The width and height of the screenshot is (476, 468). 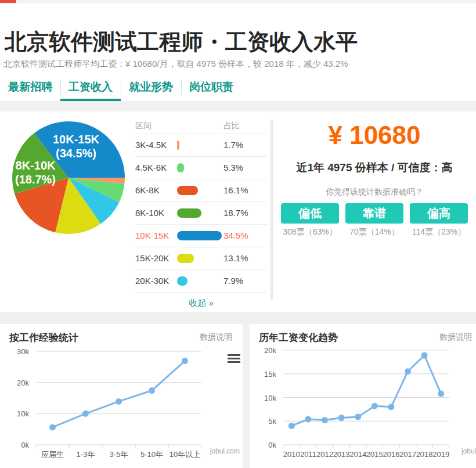 I want to click on tab-3: 岗位职责, so click(x=211, y=88).